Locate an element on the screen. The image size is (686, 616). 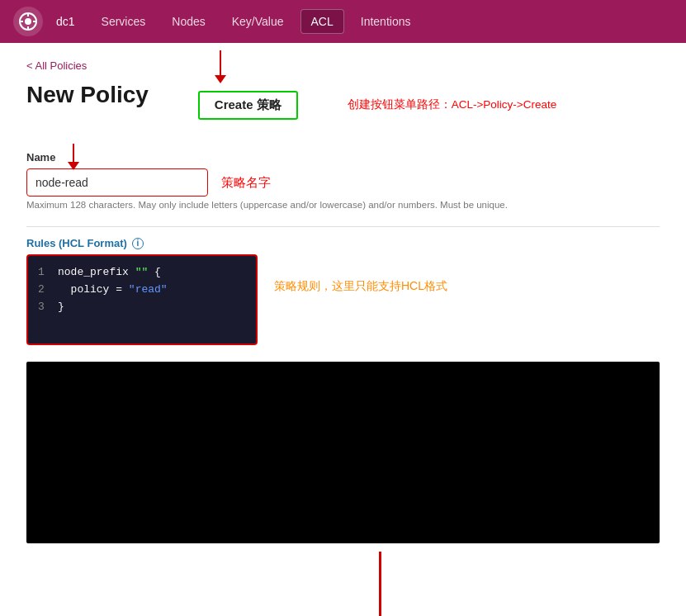
code-line-2: 2 policy = "read" is located at coordinates (142, 291).